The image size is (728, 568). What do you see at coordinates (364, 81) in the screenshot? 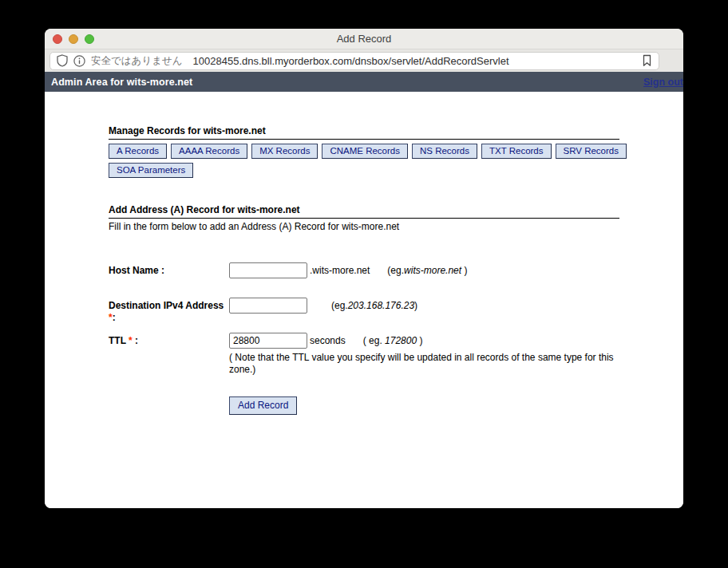
I see `admin-header-bar: Admin Area for wits-more.net Sign out` at bounding box center [364, 81].